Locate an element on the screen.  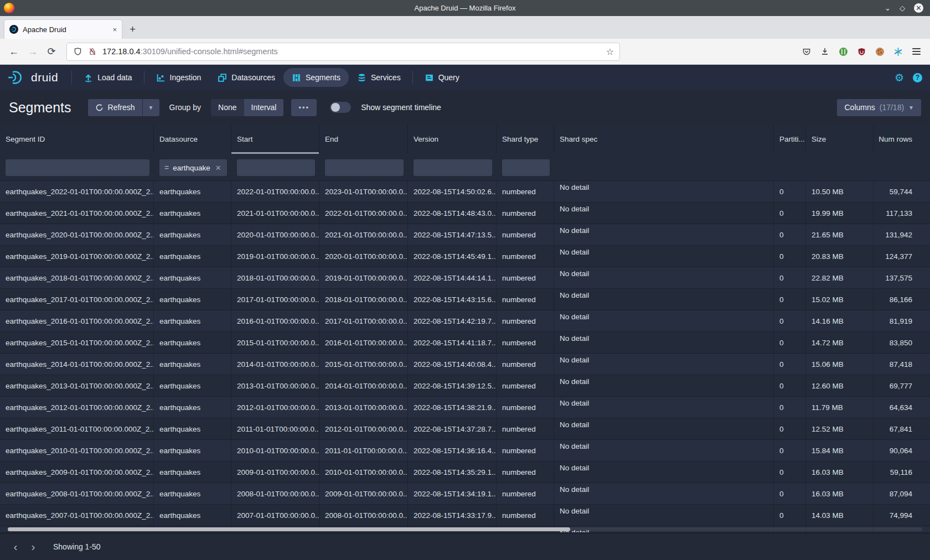
url-text: 172.18.0.4:30109/unified-console.html#se… is located at coordinates (352, 51).